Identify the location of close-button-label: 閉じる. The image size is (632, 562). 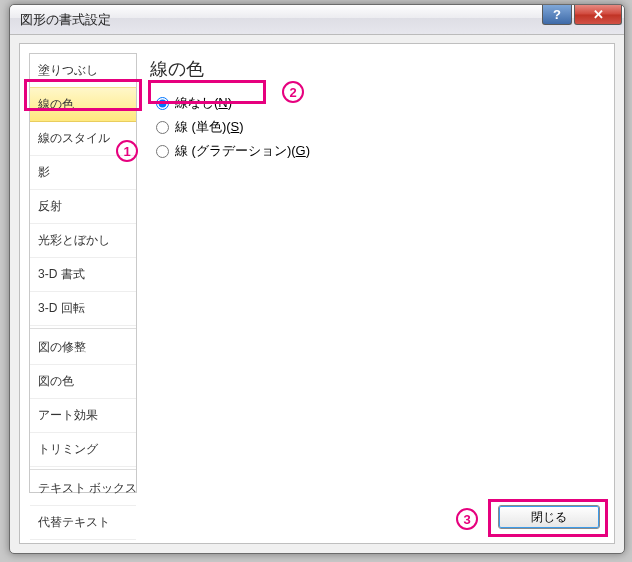
(549, 517).